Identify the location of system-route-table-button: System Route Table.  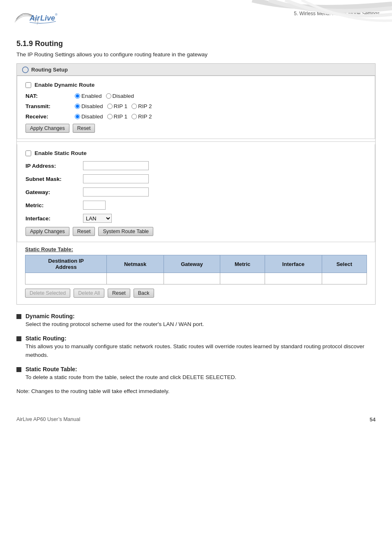
(126, 231).